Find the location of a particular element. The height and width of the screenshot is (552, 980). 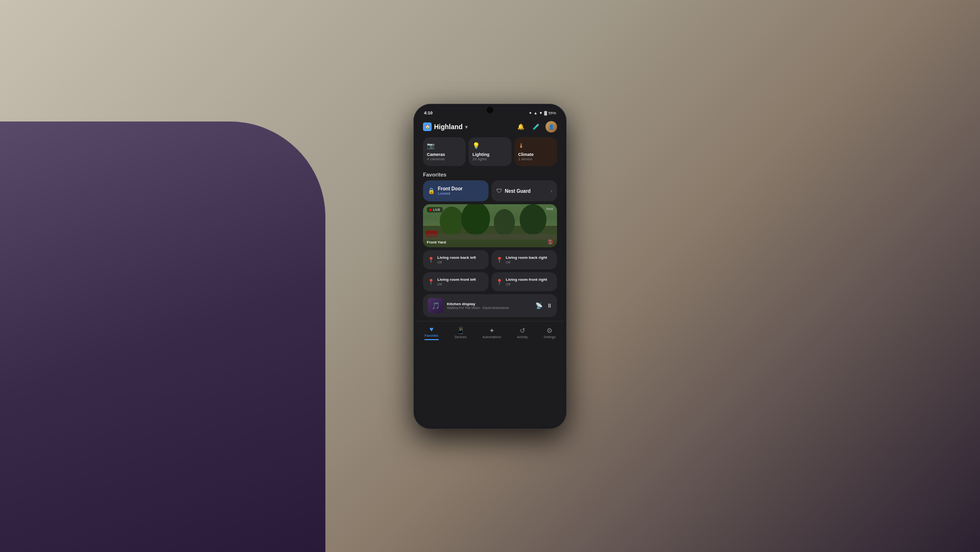

camera-notch is located at coordinates (490, 110).